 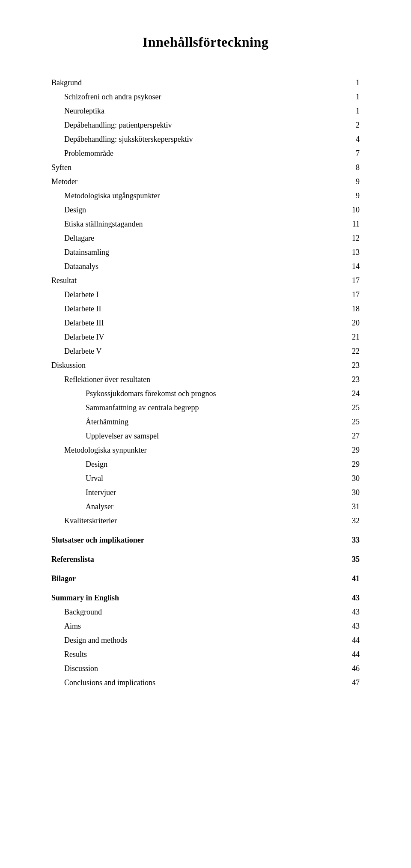 What do you see at coordinates (347, 238) in the screenshot?
I see `toc-entry-page: 12` at bounding box center [347, 238].